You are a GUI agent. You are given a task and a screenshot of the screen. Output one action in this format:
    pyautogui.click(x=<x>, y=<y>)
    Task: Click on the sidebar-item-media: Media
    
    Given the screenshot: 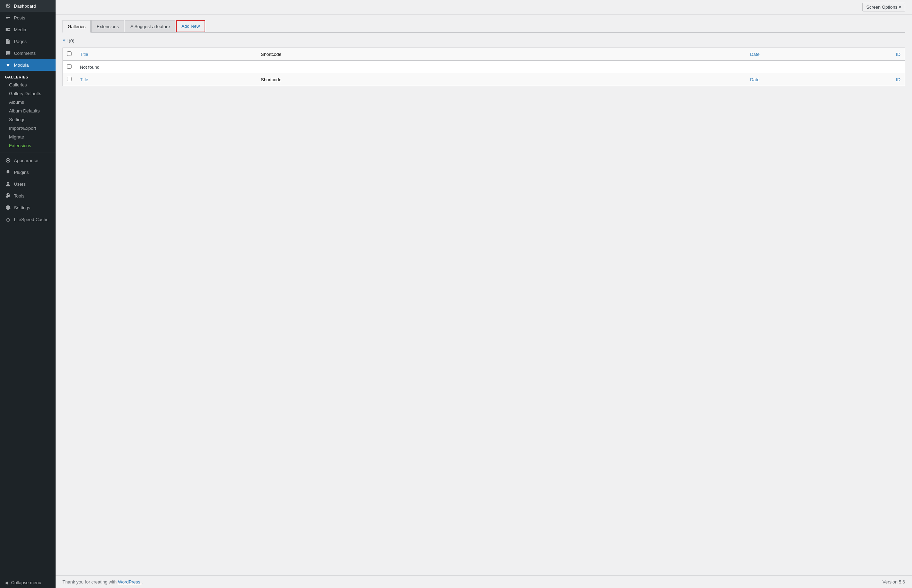 What is the action you would take?
    pyautogui.click(x=27, y=30)
    